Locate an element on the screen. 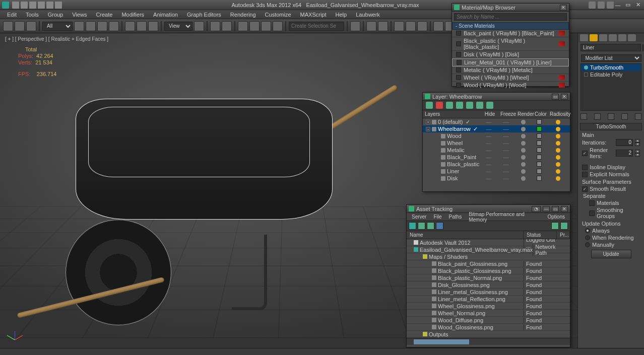  kbd-icon is located at coordinates (227, 26).